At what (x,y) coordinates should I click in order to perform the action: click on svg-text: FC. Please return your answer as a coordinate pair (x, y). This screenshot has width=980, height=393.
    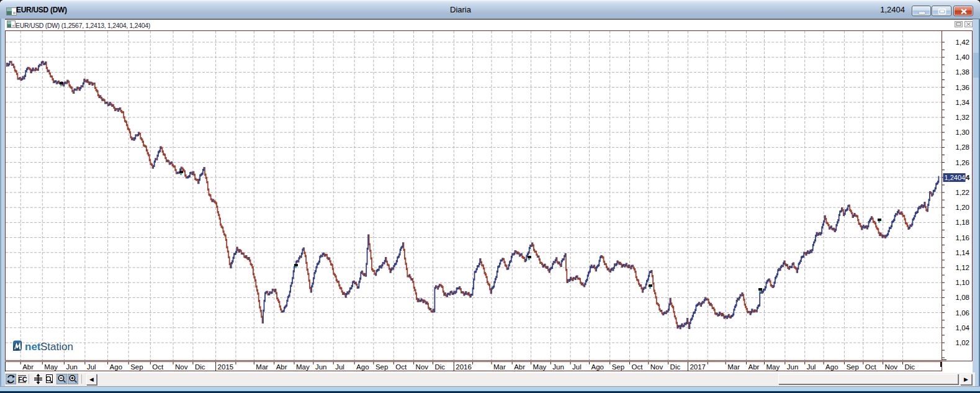
    Looking at the image, I should click on (22, 379).